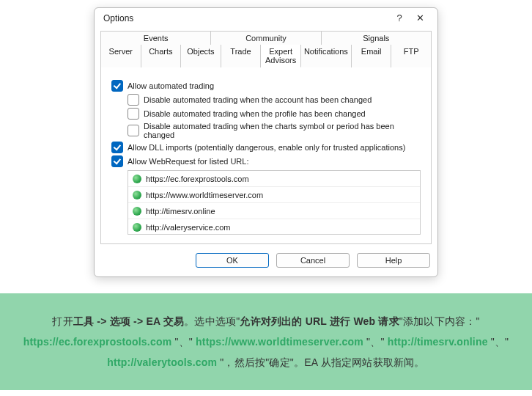 Image resolution: width=532 pixels, height=396 pixels. I want to click on option-label: Disable automated trading when the chart…, so click(282, 131).